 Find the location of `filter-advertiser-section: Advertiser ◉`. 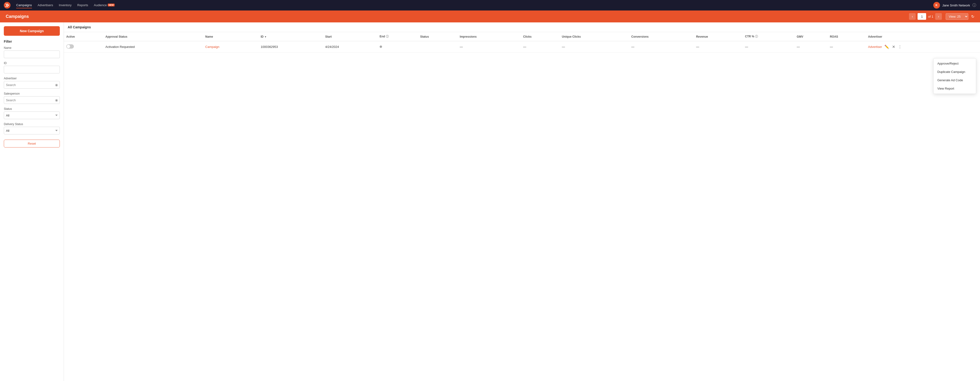

filter-advertiser-section: Advertiser ◉ is located at coordinates (32, 83).